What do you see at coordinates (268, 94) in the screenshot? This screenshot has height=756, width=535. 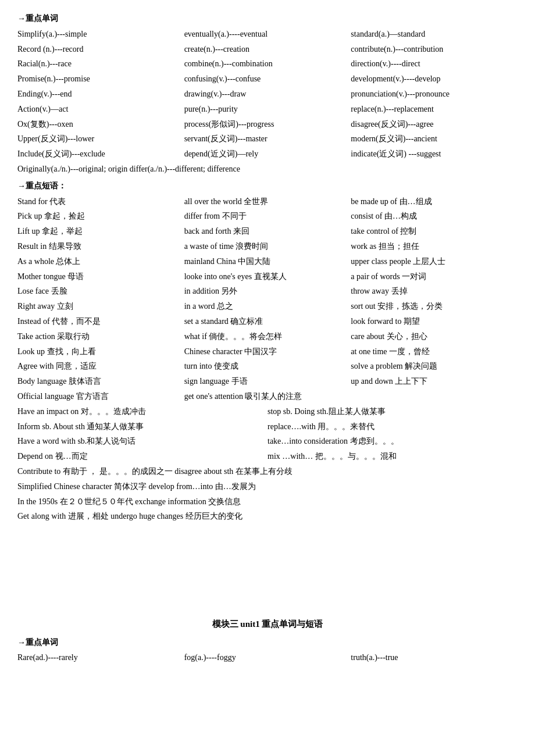 I see `vocab-cell: drawing(v.)---draw` at bounding box center [268, 94].